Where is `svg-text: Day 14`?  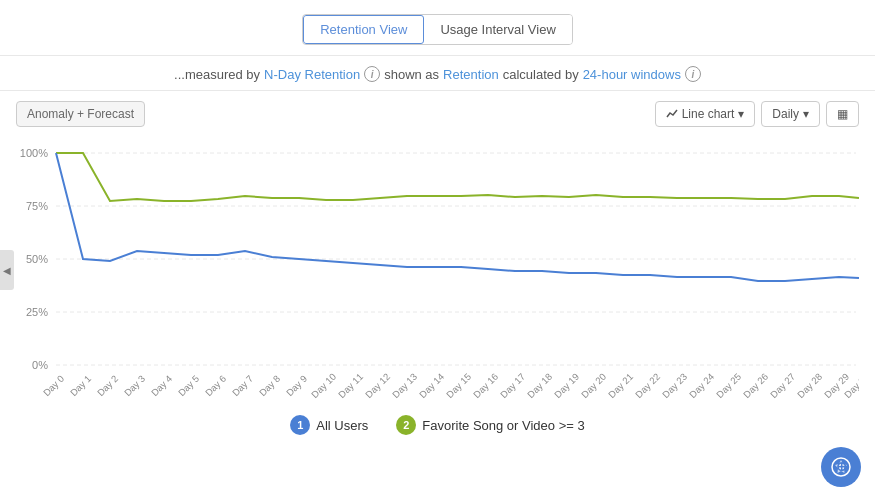
svg-text: Day 14 is located at coordinates (432, 386).